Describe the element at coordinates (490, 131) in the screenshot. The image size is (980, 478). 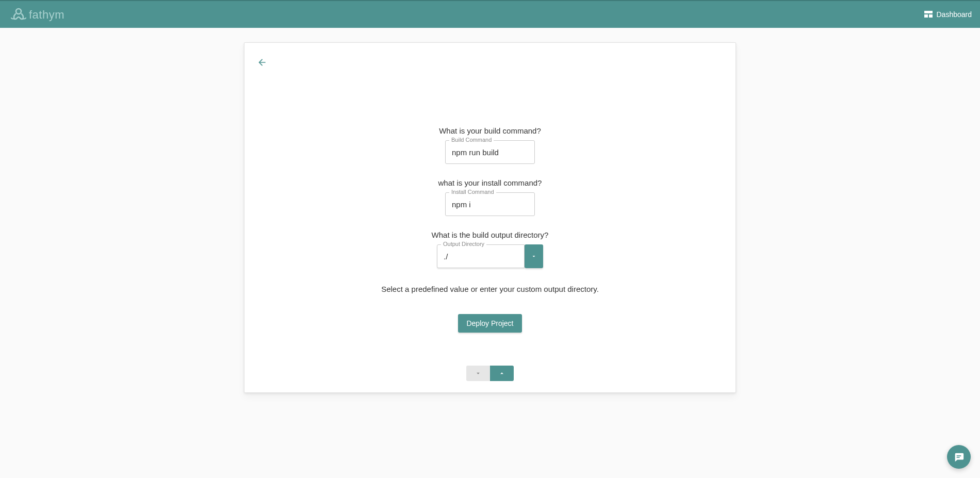
I see `build-command-question: What is your build command?` at that location.